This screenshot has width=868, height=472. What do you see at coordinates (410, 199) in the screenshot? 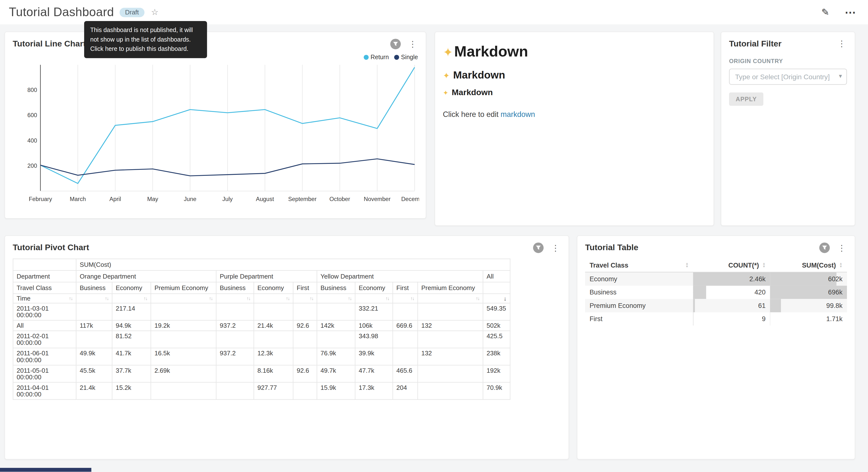
I see `svg-text: December` at bounding box center [410, 199].